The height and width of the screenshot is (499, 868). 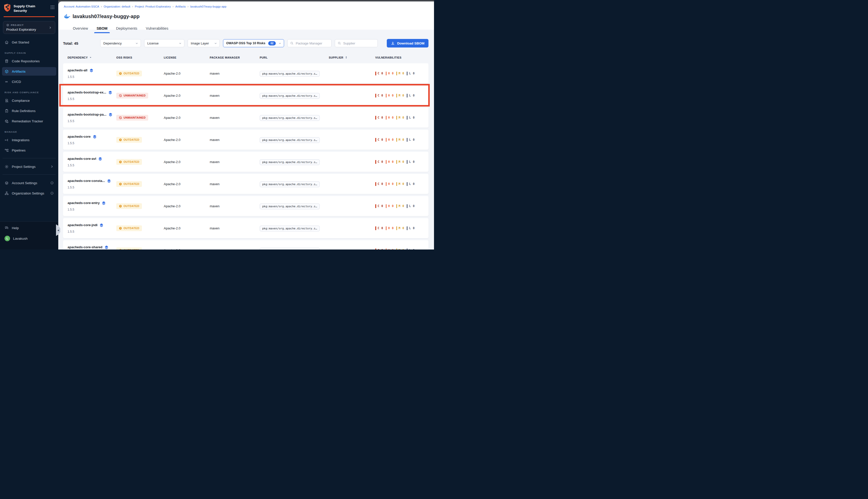 What do you see at coordinates (29, 42) in the screenshot?
I see `sidebar-item-get-started: Get Started` at bounding box center [29, 42].